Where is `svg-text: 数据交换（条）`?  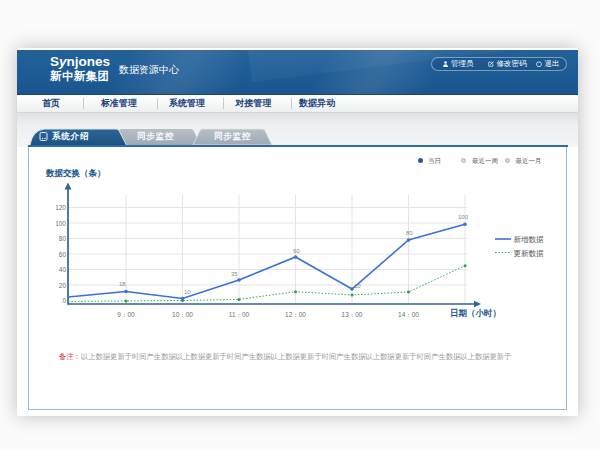
svg-text: 数据交换（条） is located at coordinates (76, 173).